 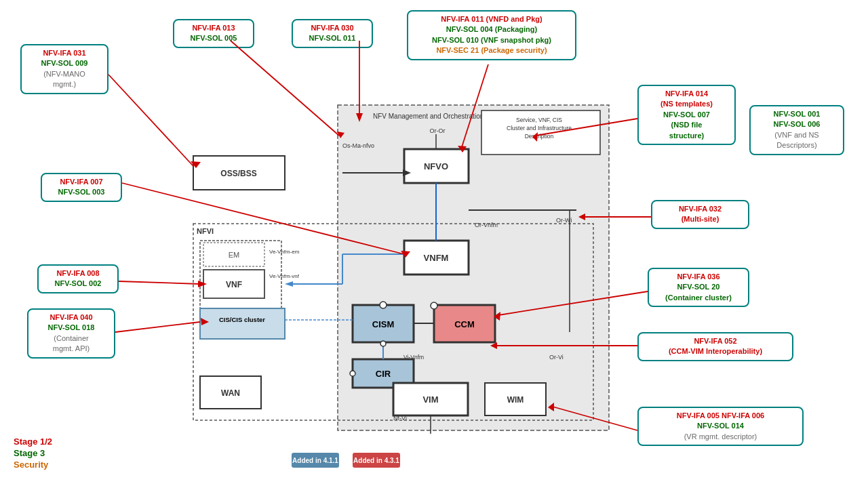 What do you see at coordinates (33, 442) in the screenshot?
I see `stage12-label: Stage 1/2` at bounding box center [33, 442].